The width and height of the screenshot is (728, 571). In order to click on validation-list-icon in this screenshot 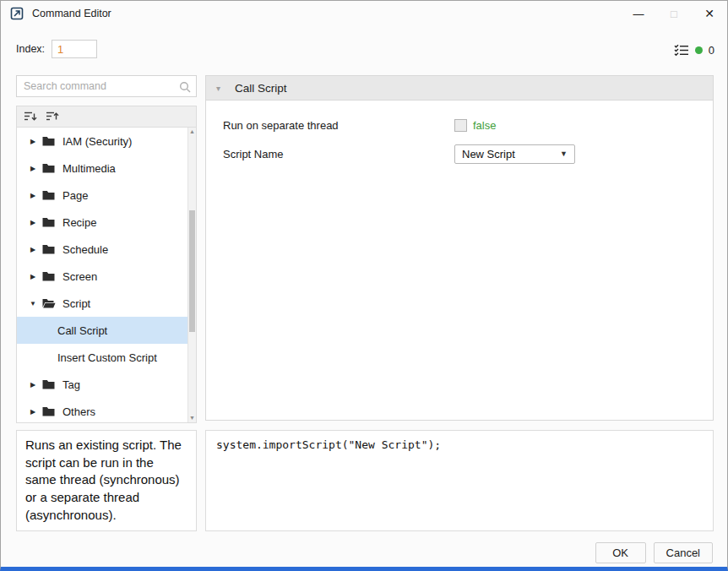, I will do `click(682, 50)`.